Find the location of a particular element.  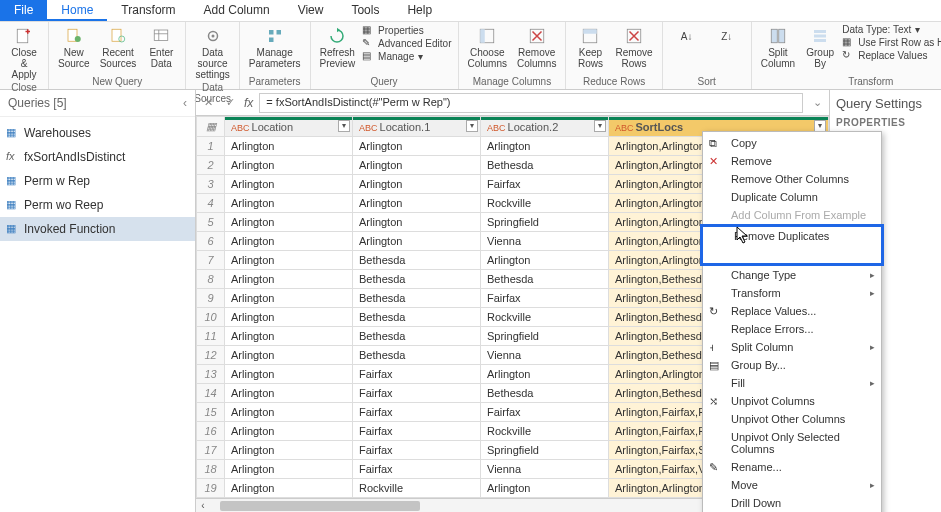

menu-remove: ✕Remove is located at coordinates (792, 161).